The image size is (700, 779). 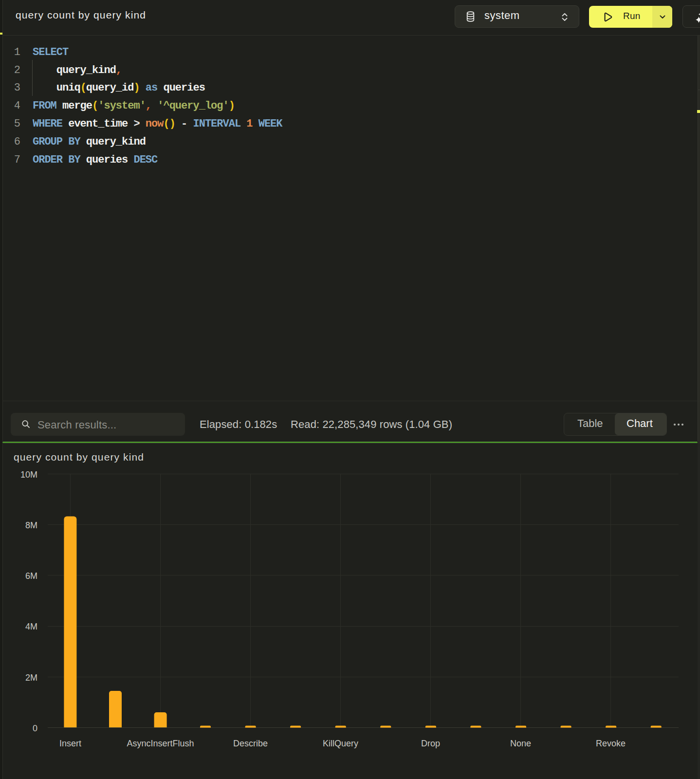 I want to click on svg-text: 6M, so click(x=31, y=576).